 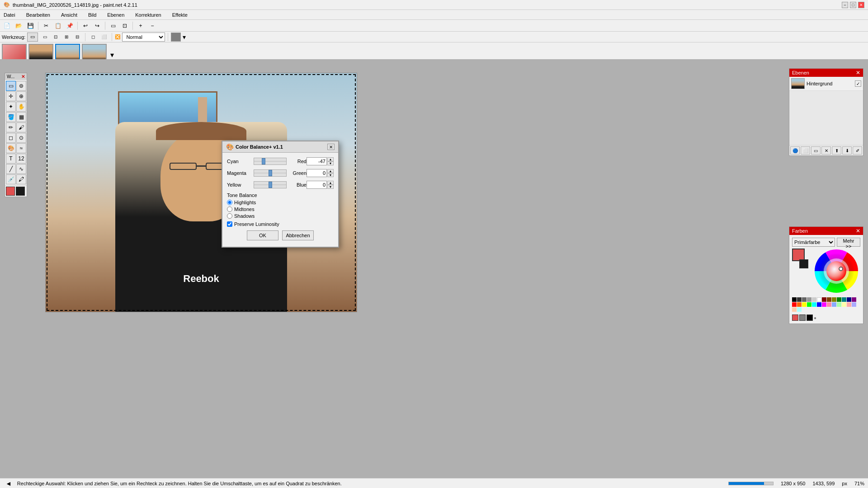 What do you see at coordinates (230, 224) in the screenshot?
I see `preserve-luminosity-checkbox` at bounding box center [230, 224].